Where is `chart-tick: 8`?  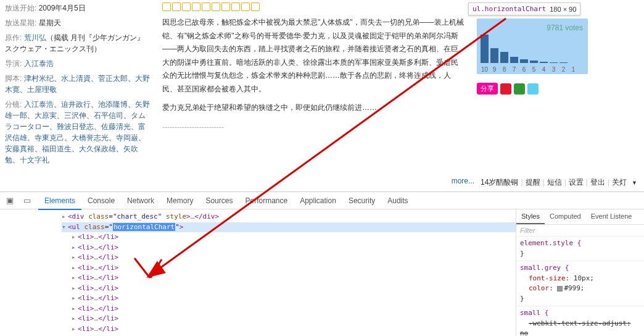
chart-tick: 8 is located at coordinates (505, 69).